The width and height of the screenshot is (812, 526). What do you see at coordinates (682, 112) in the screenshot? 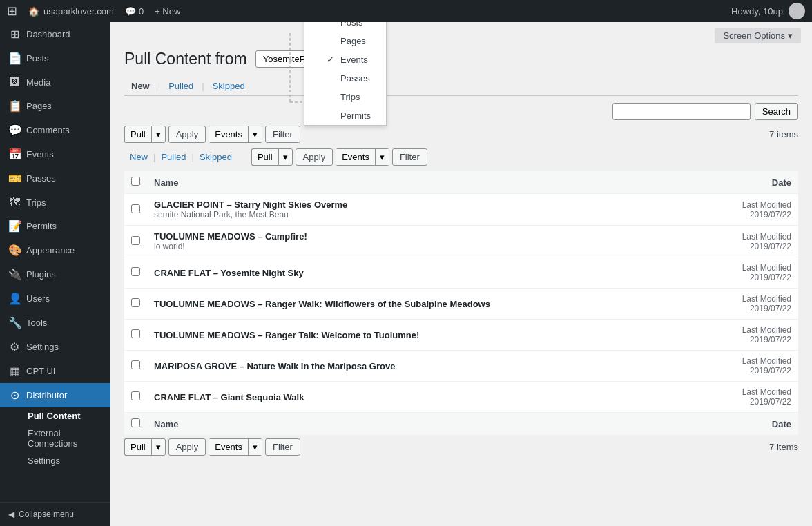
I see `search-input` at bounding box center [682, 112].